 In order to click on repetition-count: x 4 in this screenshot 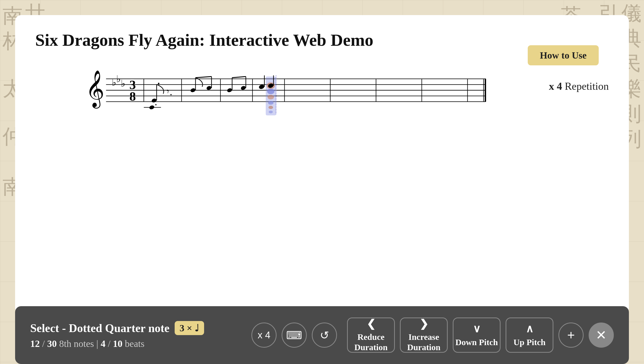, I will do `click(556, 86)`.